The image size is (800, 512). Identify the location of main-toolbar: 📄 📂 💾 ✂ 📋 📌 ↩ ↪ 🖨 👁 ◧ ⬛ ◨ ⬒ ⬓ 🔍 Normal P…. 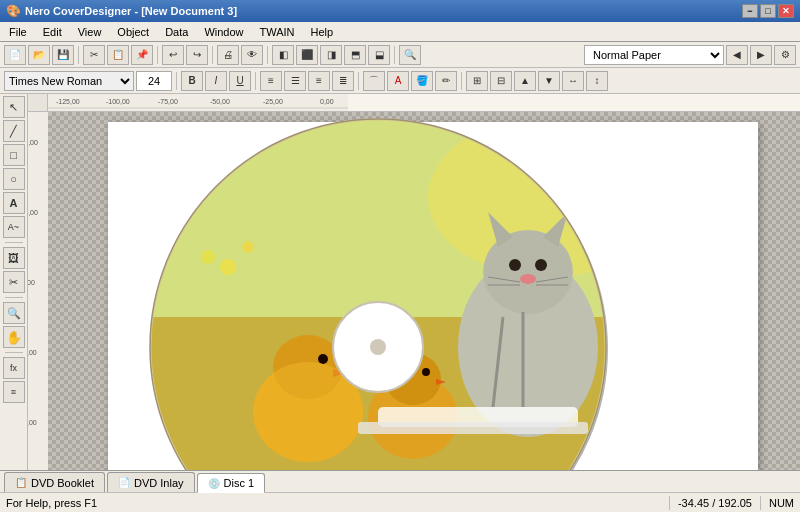
(400, 55).